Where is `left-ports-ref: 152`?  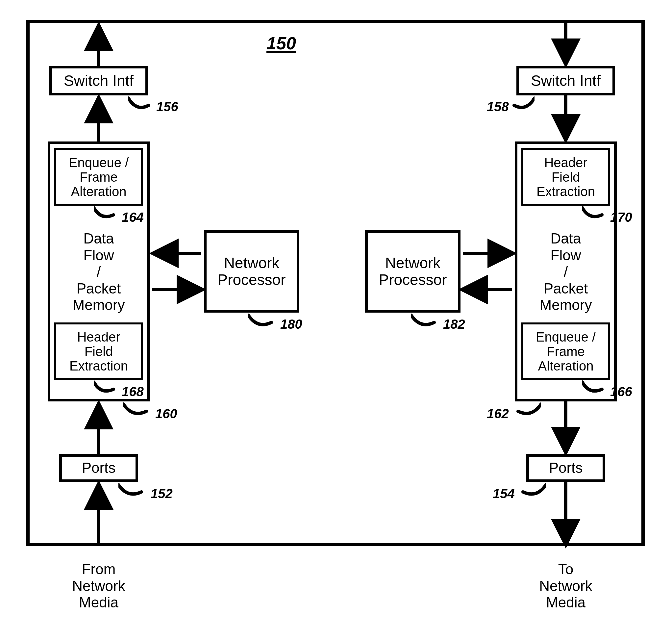 left-ports-ref: 152 is located at coordinates (162, 494).